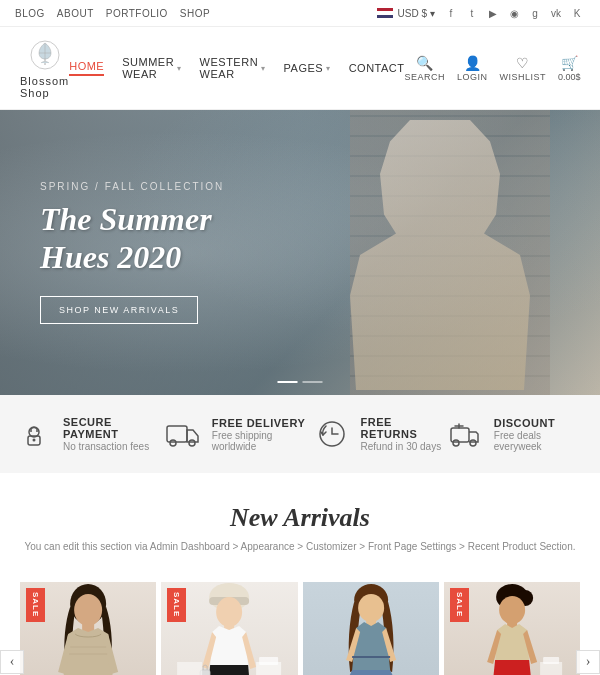 This screenshot has height=675, width=600. What do you see at coordinates (472, 64) in the screenshot?
I see `user-icon: 👤` at bounding box center [472, 64].